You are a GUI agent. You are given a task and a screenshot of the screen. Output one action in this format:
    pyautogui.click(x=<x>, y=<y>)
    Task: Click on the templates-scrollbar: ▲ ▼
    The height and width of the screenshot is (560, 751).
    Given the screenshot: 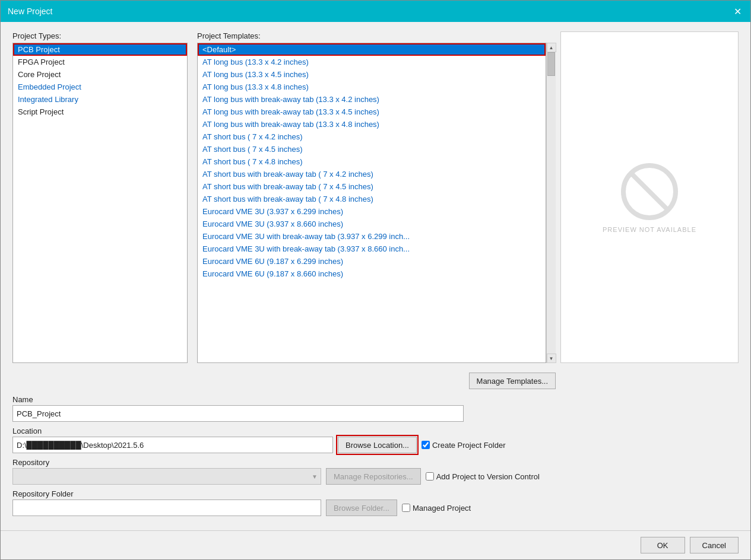 What is the action you would take?
    pyautogui.click(x=551, y=203)
    